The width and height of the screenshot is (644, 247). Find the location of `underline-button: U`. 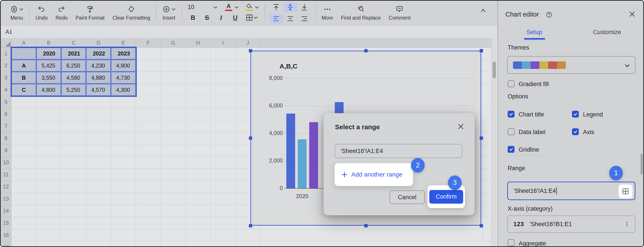

underline-button: U is located at coordinates (235, 18).